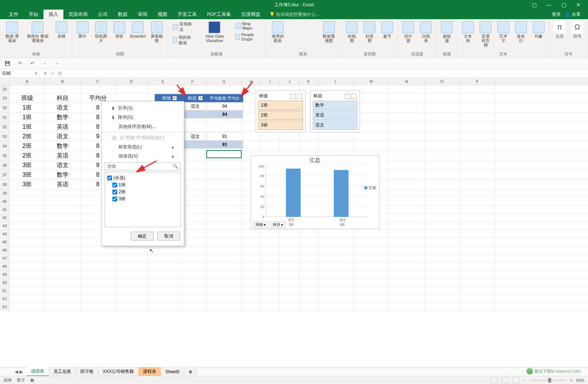  I want to click on tab-baidu: 百度网盘, so click(251, 14).